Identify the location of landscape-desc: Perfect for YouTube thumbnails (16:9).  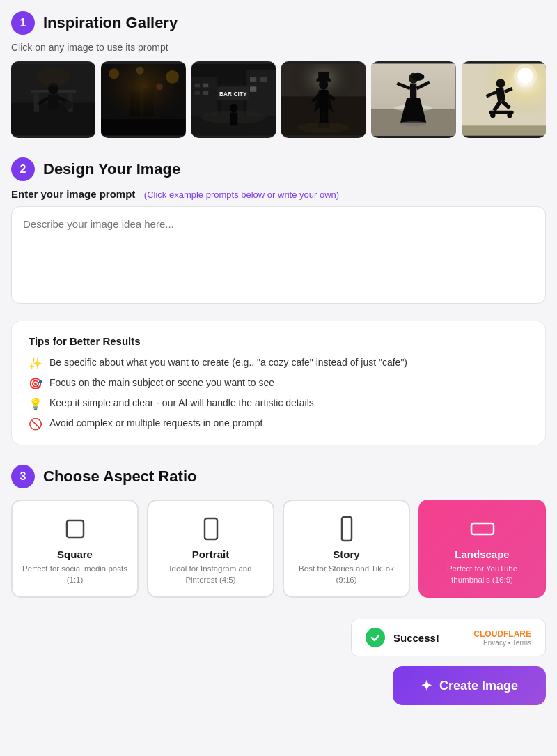
(482, 574).